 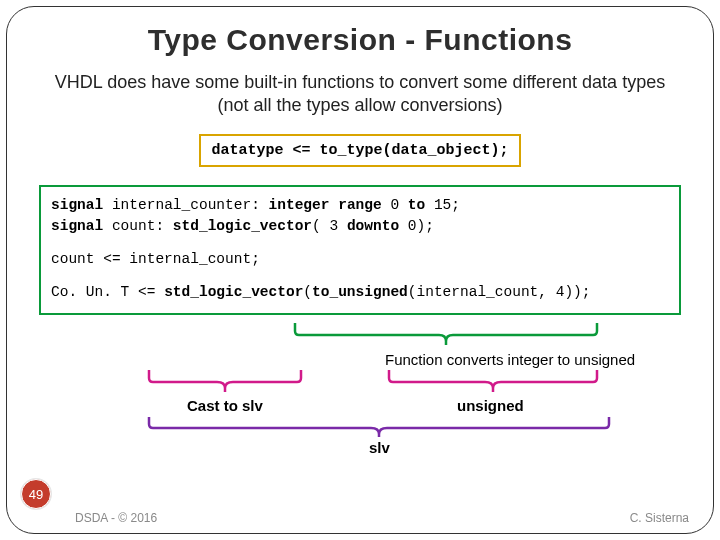 What do you see at coordinates (360, 150) in the screenshot?
I see `syntax-box: datatype <= to_type(data_object);` at bounding box center [360, 150].